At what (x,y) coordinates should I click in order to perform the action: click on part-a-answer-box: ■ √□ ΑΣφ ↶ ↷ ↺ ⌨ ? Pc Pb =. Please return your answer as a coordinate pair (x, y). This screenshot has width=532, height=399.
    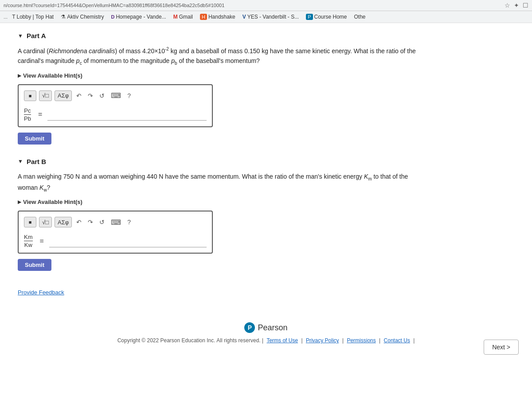
    Looking at the image, I should click on (115, 106).